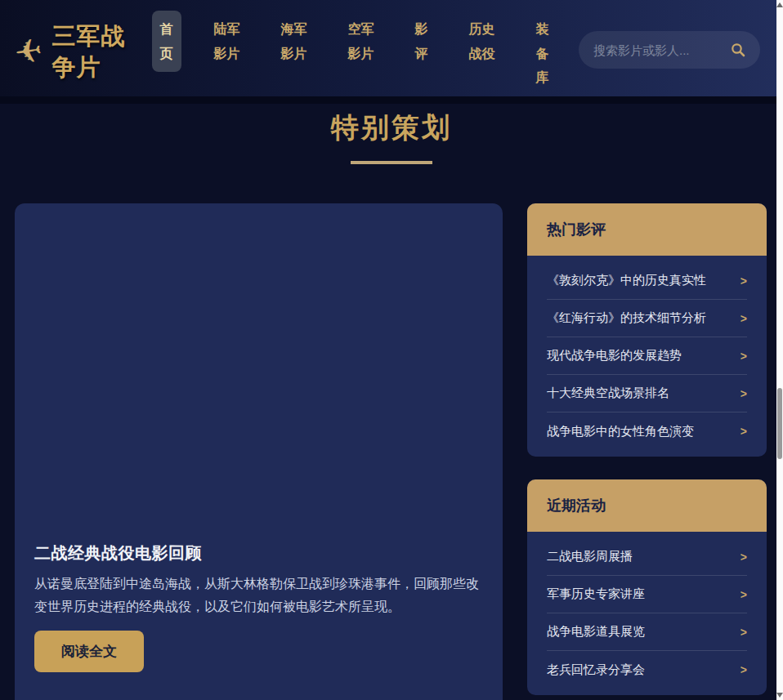  Describe the element at coordinates (543, 54) in the screenshot. I see `nav-item-equipment: 装 备 库` at that location.